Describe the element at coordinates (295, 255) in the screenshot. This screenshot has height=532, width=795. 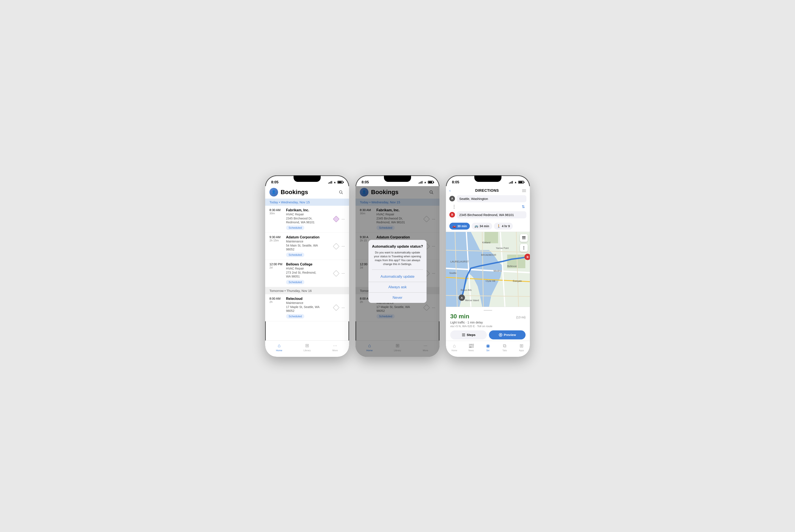
I see `booking-badge-2: Scheduled` at that location.